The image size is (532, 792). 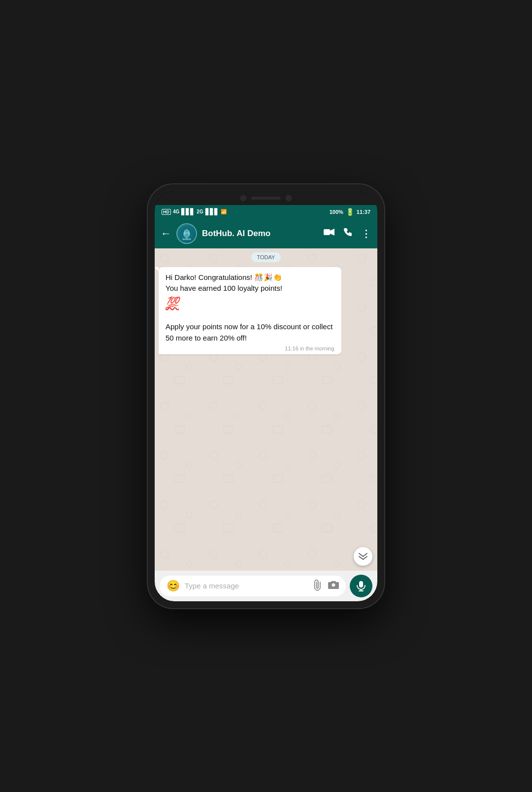 What do you see at coordinates (336, 212) in the screenshot?
I see `battery-percent: 100%` at bounding box center [336, 212].